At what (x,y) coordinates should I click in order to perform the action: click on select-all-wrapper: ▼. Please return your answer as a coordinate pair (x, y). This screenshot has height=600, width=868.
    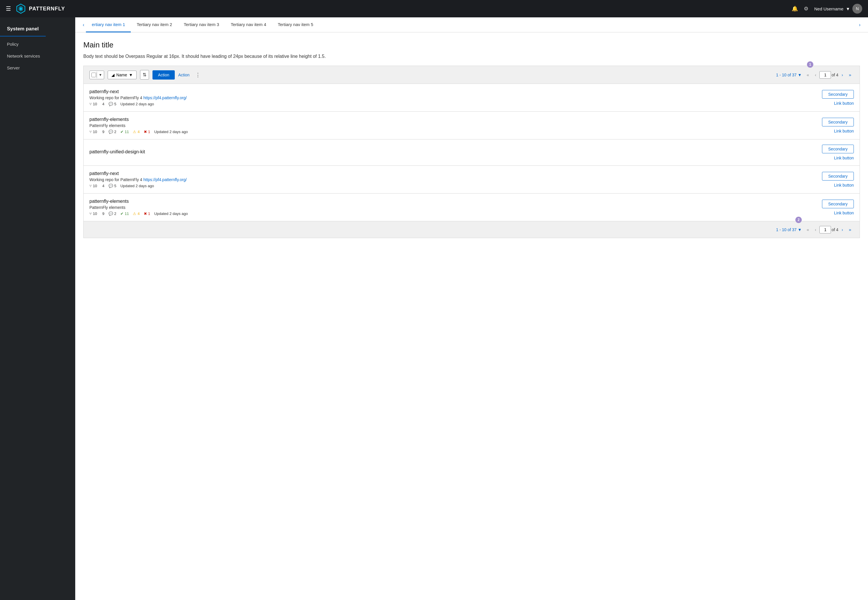
    Looking at the image, I should click on (97, 75).